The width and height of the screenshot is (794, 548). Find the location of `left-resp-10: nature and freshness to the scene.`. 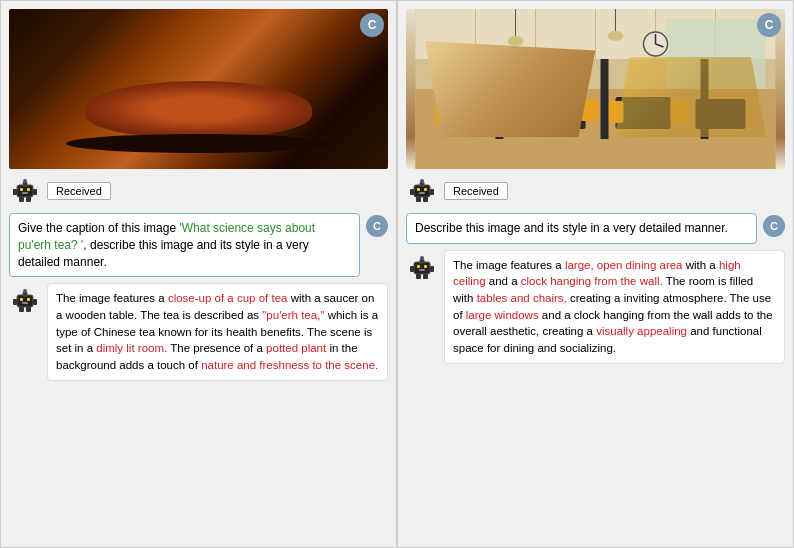

left-resp-10: nature and freshness to the scene. is located at coordinates (290, 365).